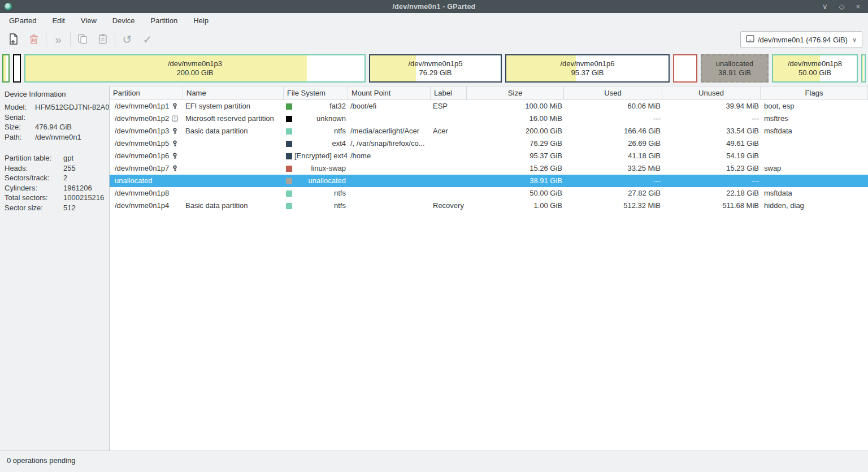  I want to click on cell-partition: /dev/nvme0n1p2, so click(146, 119).